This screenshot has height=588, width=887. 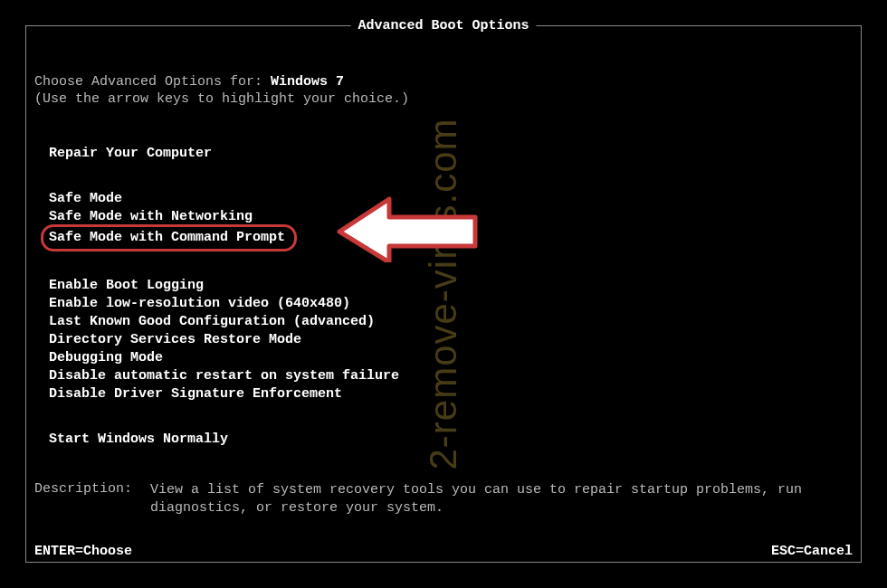 What do you see at coordinates (451, 217) in the screenshot?
I see `menu-item-safe-mode-networking: Safe Mode with Networking` at bounding box center [451, 217].